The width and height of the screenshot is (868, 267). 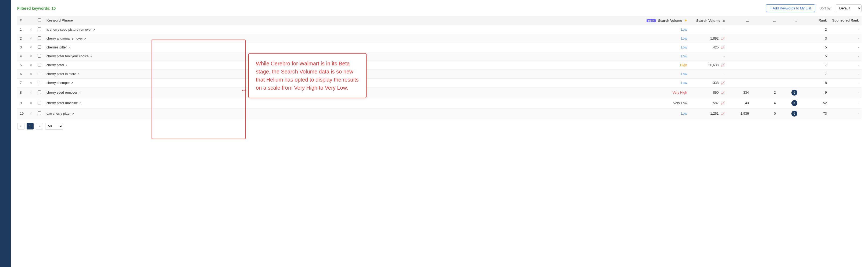 I want to click on amazon-search-vol: 338 📈, so click(x=709, y=83).